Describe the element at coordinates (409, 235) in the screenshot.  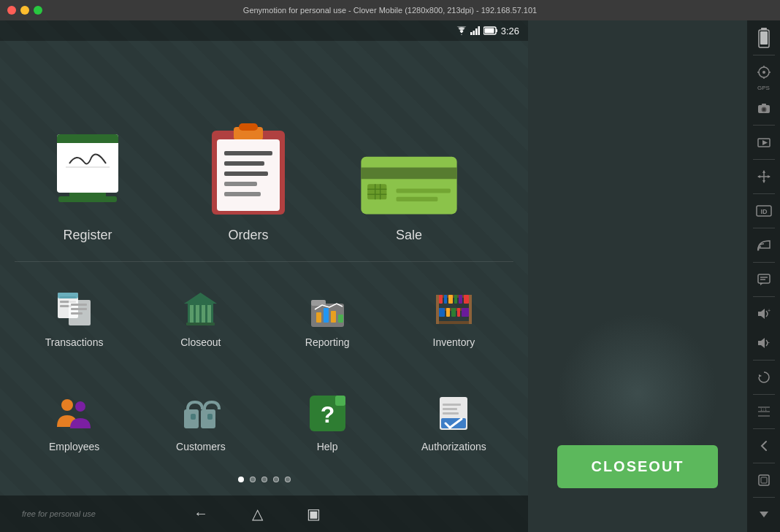
I see `sale-label: Sale` at that location.